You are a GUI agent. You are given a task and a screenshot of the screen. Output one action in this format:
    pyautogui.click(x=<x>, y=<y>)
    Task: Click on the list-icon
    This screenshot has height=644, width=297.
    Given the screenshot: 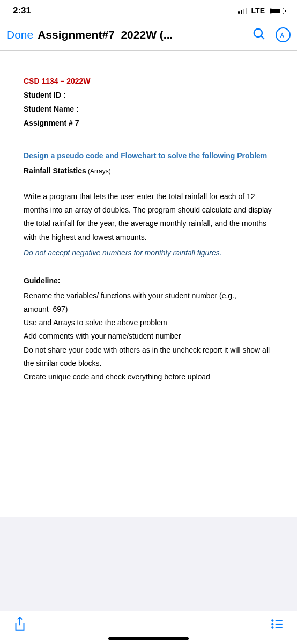 What is the action you would take?
    pyautogui.click(x=277, y=625)
    